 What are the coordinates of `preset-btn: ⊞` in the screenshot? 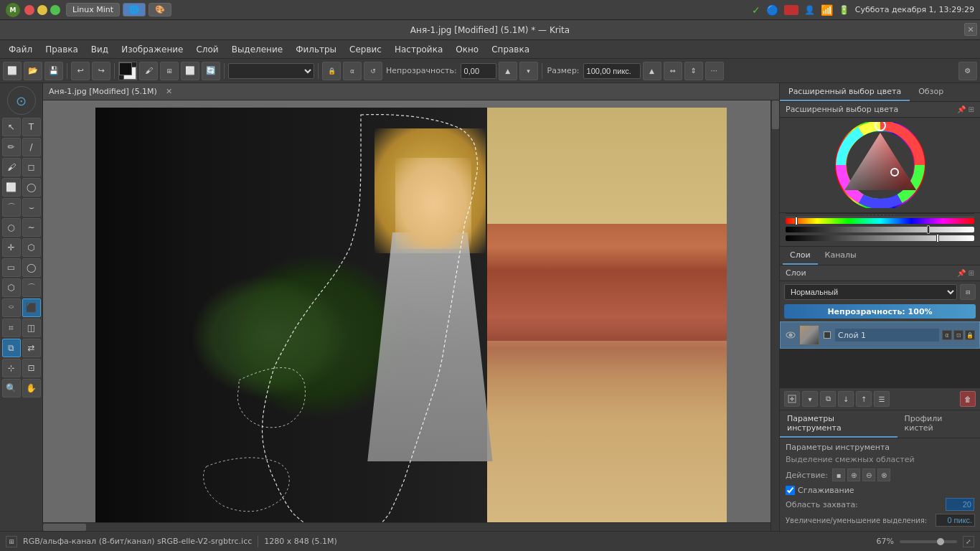 It's located at (169, 71).